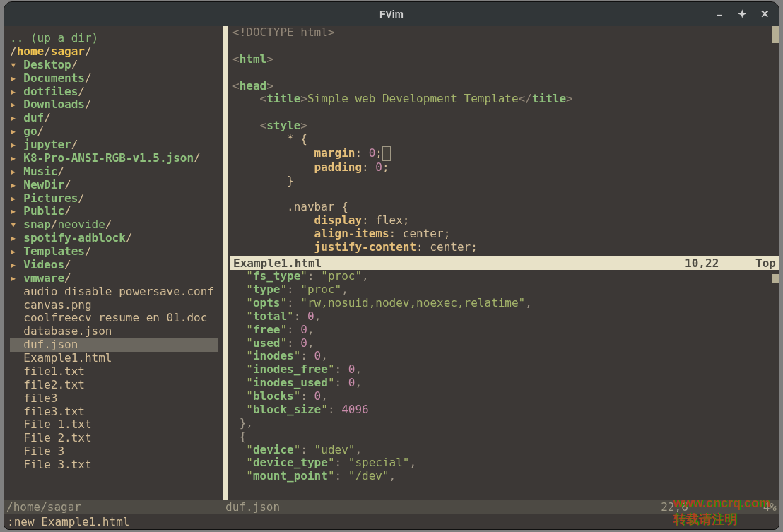 This screenshot has height=532, width=783. Describe the element at coordinates (44, 65) in the screenshot. I see `tree-dir: ▾ Desktop/` at that location.